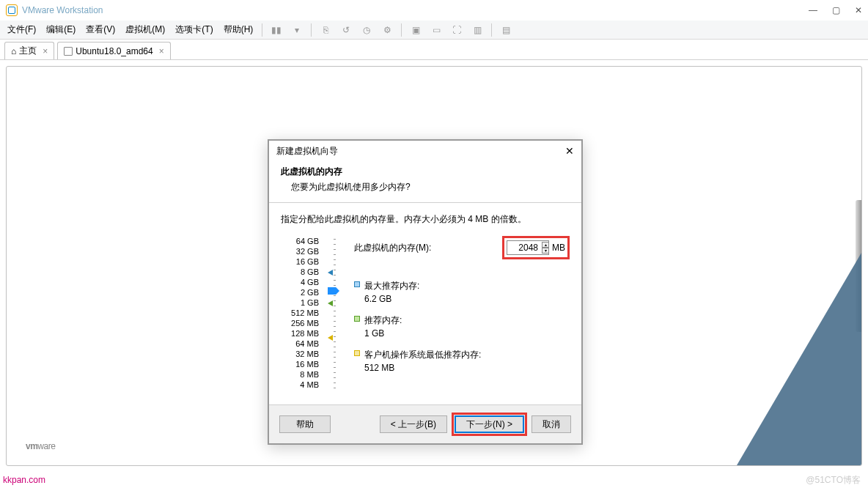 This screenshot has height=488, width=868. Describe the element at coordinates (367, 30) in the screenshot. I see `manage-icon: ◷` at that location.